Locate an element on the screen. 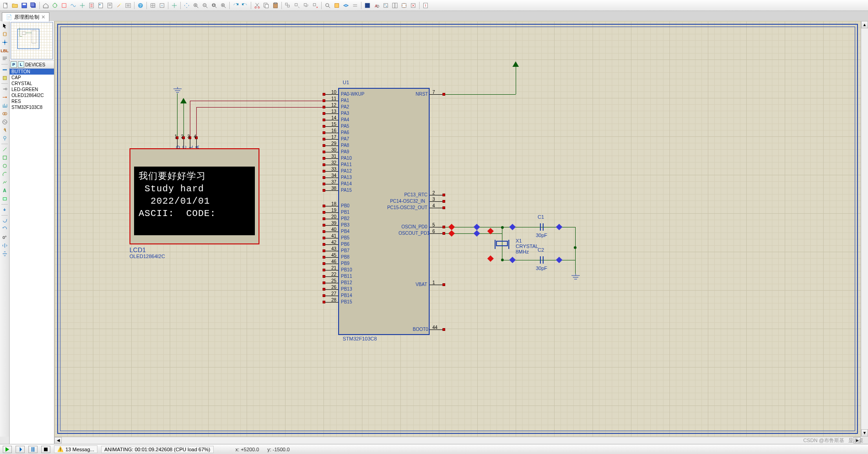 This screenshot has width=868, height=454. probe-i-icon is located at coordinates (5, 138).